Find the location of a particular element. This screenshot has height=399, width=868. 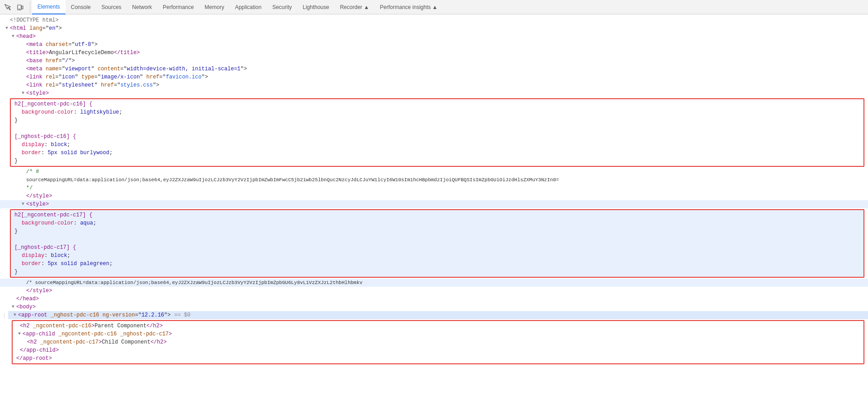

line-style2-open: ▼ <style> is located at coordinates (434, 204).